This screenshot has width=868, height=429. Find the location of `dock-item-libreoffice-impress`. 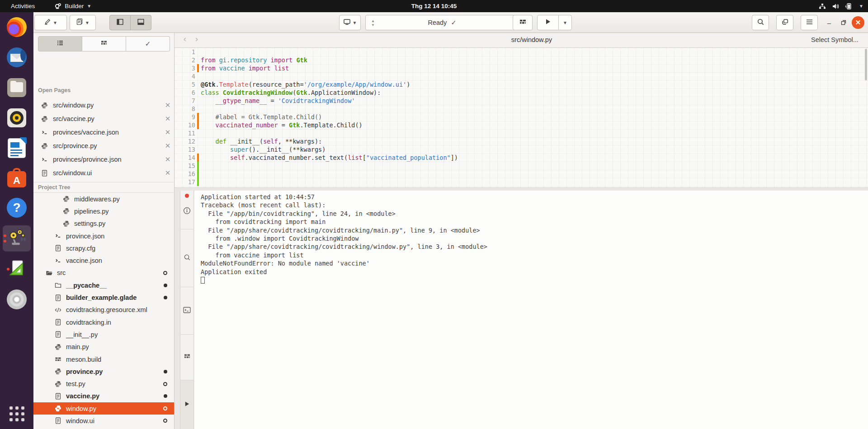

dock-item-libreoffice-impress is located at coordinates (17, 148).